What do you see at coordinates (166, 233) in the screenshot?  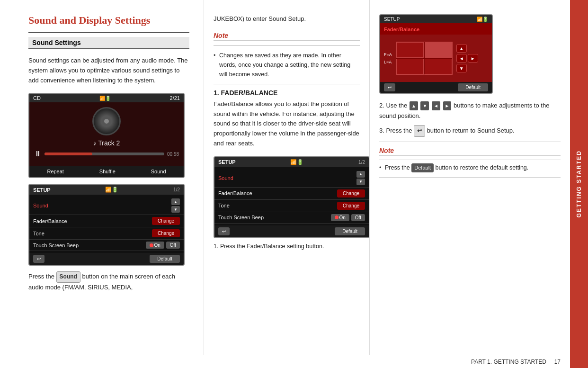 I see `tone-change-btn: Change` at bounding box center [166, 233].